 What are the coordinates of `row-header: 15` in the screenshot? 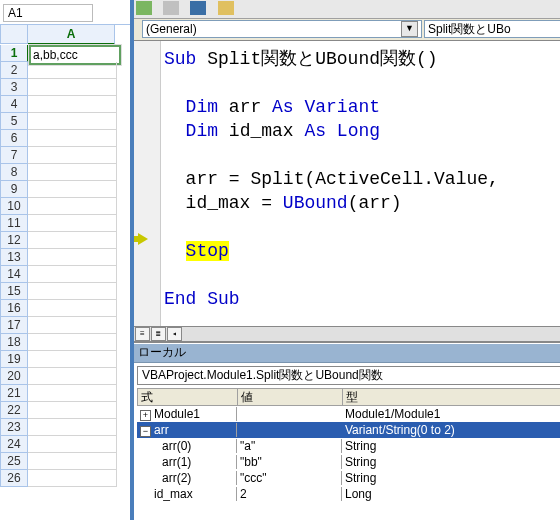 It's located at (14, 292).